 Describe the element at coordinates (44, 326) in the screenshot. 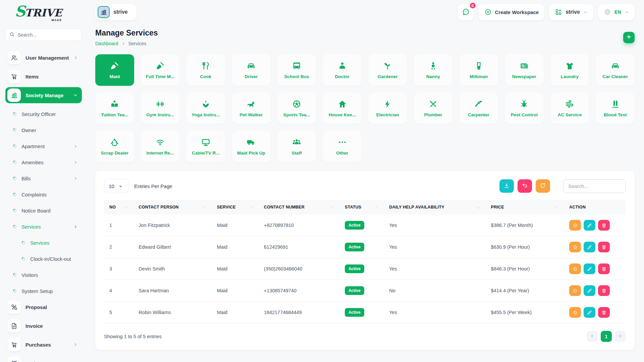

I see `sidebar-item-invoice: Invoice` at that location.